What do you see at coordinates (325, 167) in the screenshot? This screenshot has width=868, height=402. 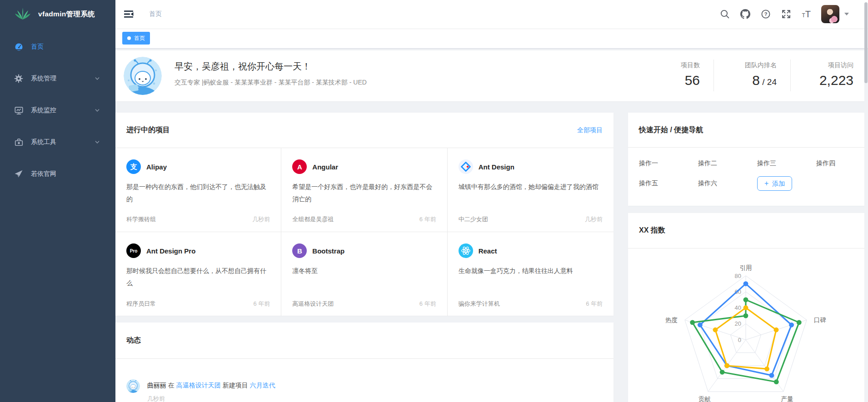 I see `project-name: Angular` at bounding box center [325, 167].